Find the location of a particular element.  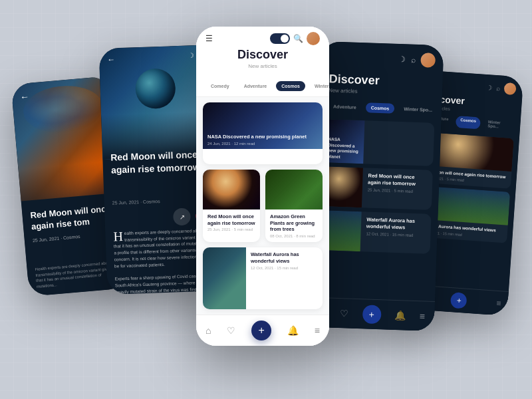

phone4-bell-icon: 🔔 is located at coordinates (400, 315).